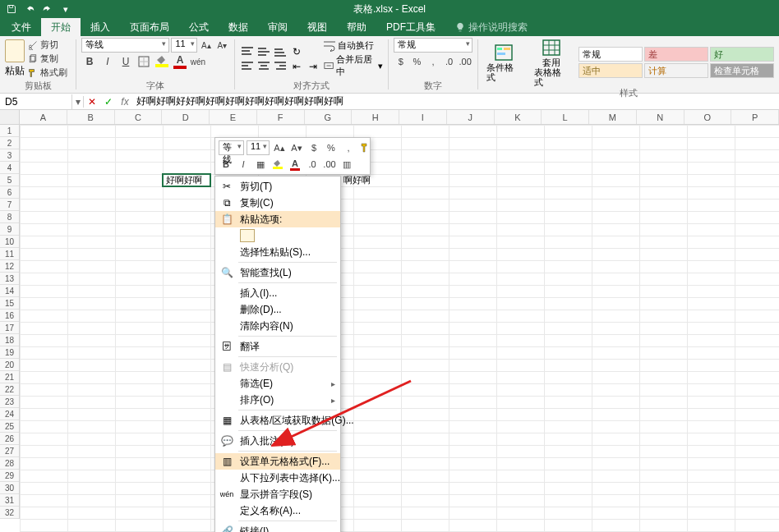 This screenshot has width=779, height=532. What do you see at coordinates (353, 66) in the screenshot?
I see `merge-center-button: 合并后居中 ▾` at bounding box center [353, 66].